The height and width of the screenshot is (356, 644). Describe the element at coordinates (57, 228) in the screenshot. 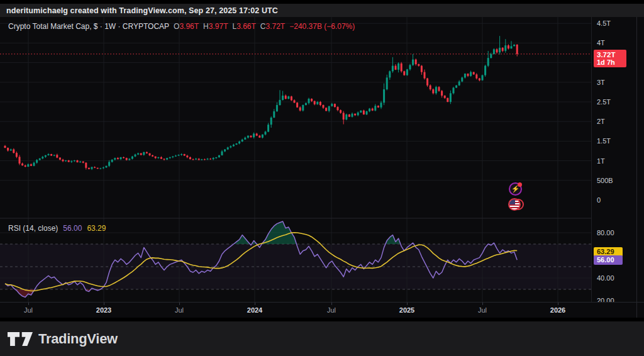

I see `rsi-legend: RSI (14, close)56.0063.29` at that location.